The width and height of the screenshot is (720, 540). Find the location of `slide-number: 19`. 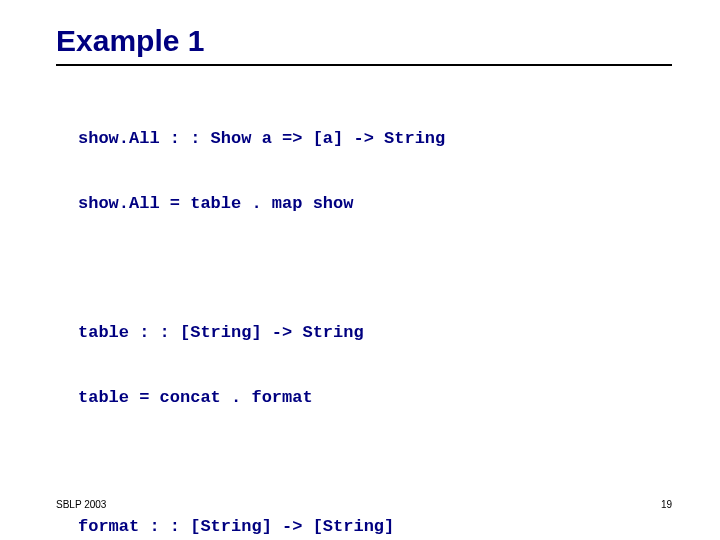

slide-number: 19 is located at coordinates (666, 504).